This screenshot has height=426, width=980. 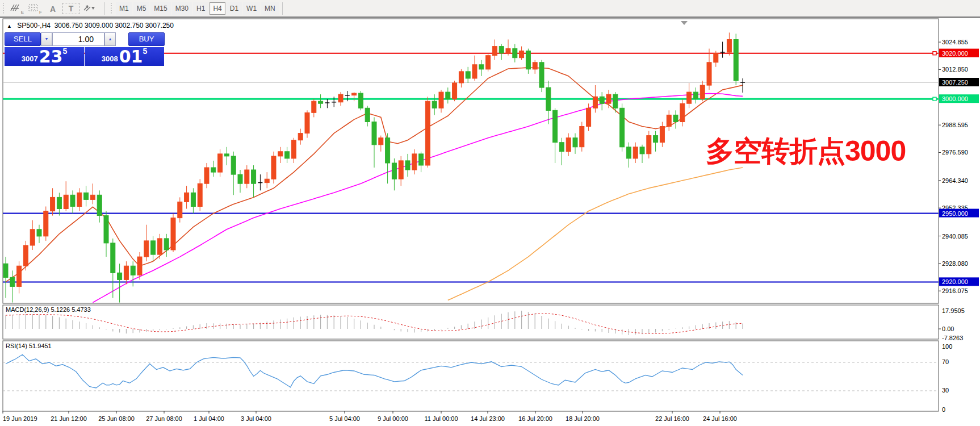 I want to click on text-label-icon: A, so click(x=53, y=9).